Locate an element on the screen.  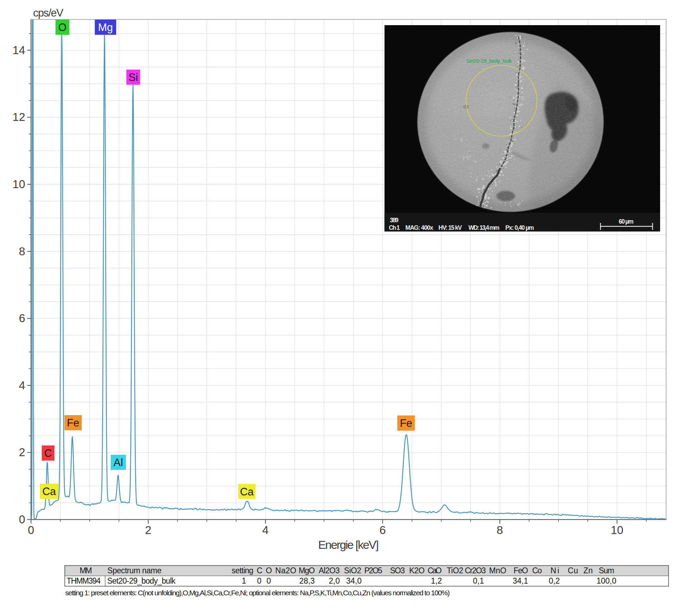
svg-text: Cr2O3 is located at coordinates (476, 571).